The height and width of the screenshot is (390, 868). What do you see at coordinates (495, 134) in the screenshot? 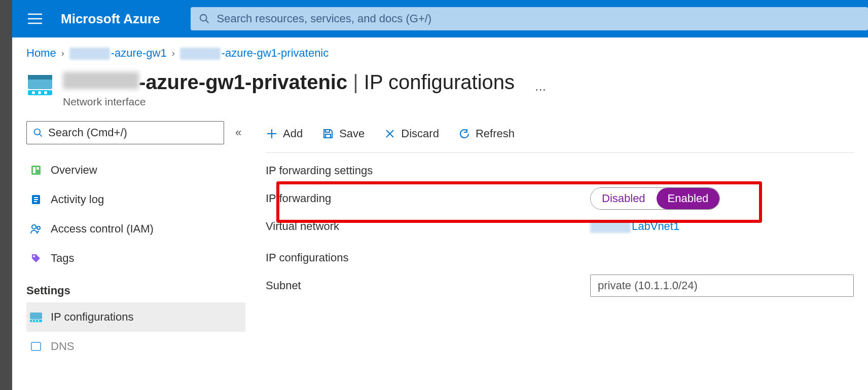
I see `toolbar-label: Refresh` at bounding box center [495, 134].